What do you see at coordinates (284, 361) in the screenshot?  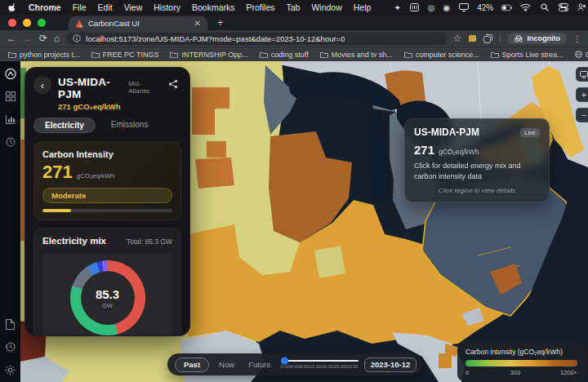 I see `slider-thumb` at bounding box center [284, 361].